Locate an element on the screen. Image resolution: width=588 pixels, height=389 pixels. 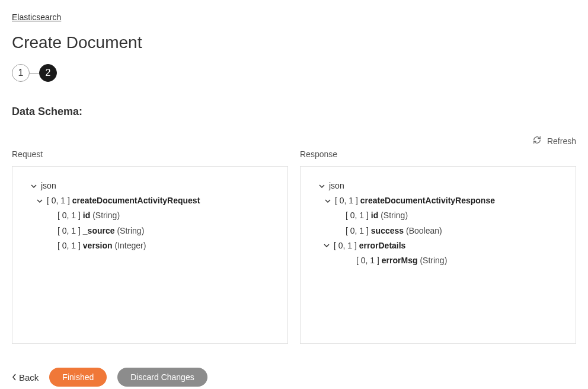
response-label: Response is located at coordinates (438, 154).